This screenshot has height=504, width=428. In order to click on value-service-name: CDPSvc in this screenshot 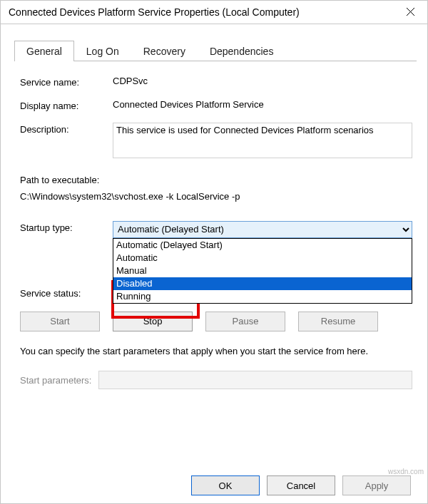, I will do `click(263, 81)`.